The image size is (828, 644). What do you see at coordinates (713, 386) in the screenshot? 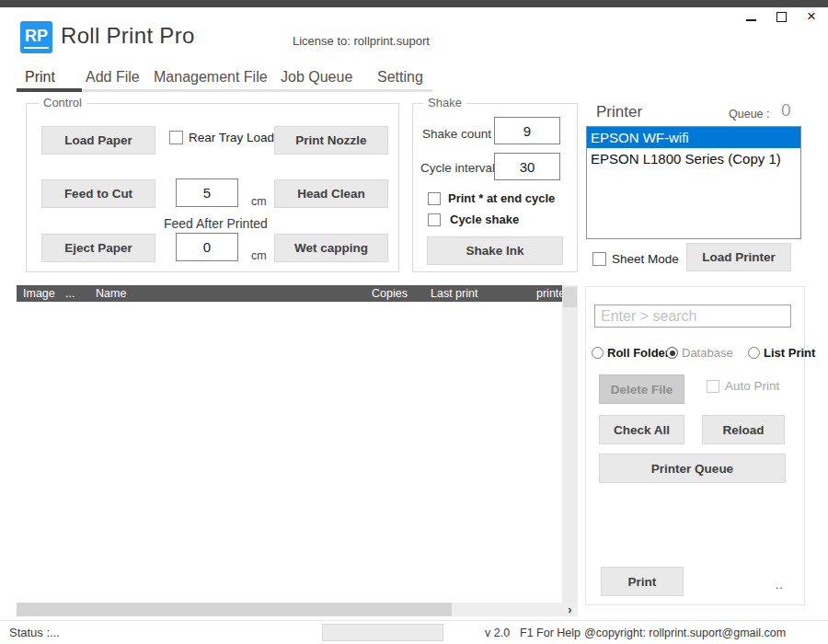
I see `auto-print-checkbox` at bounding box center [713, 386].